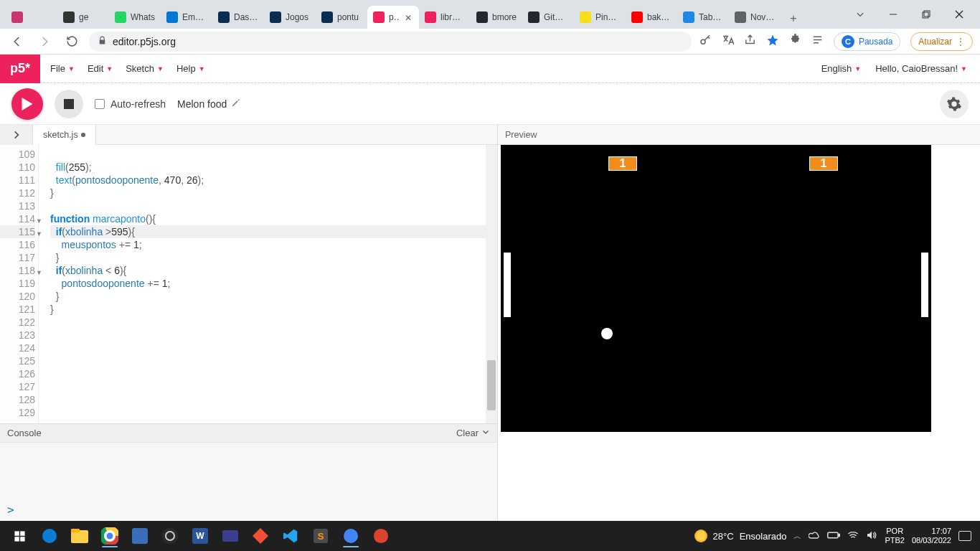  I want to click on taskbar-app-sublime: S, so click(321, 536).